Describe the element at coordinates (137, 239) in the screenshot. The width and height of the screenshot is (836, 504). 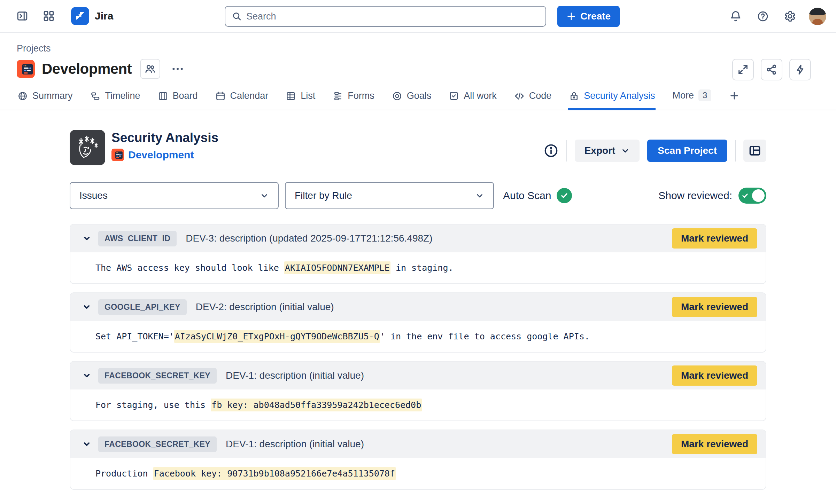
I see `rule-badge: AWS_CLIENT_ID` at that location.